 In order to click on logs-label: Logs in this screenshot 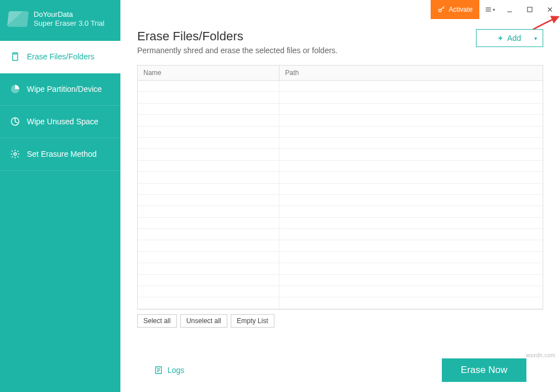, I will do `click(176, 370)`.